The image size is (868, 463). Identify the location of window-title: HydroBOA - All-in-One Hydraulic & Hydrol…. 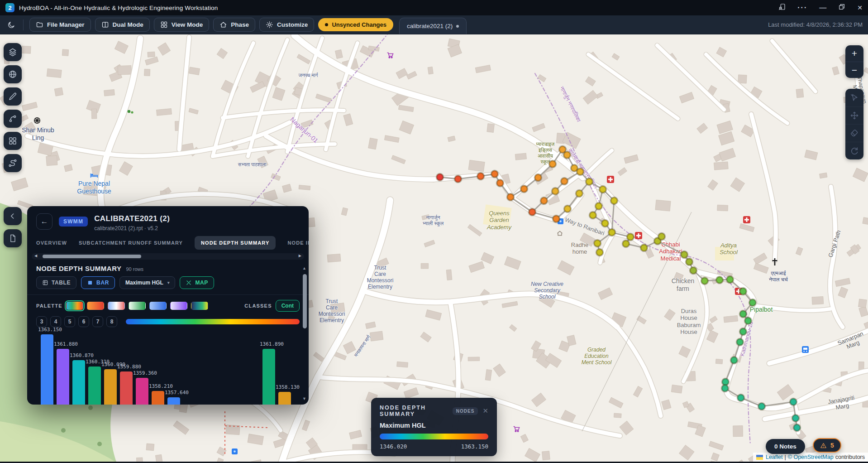
(119, 8).